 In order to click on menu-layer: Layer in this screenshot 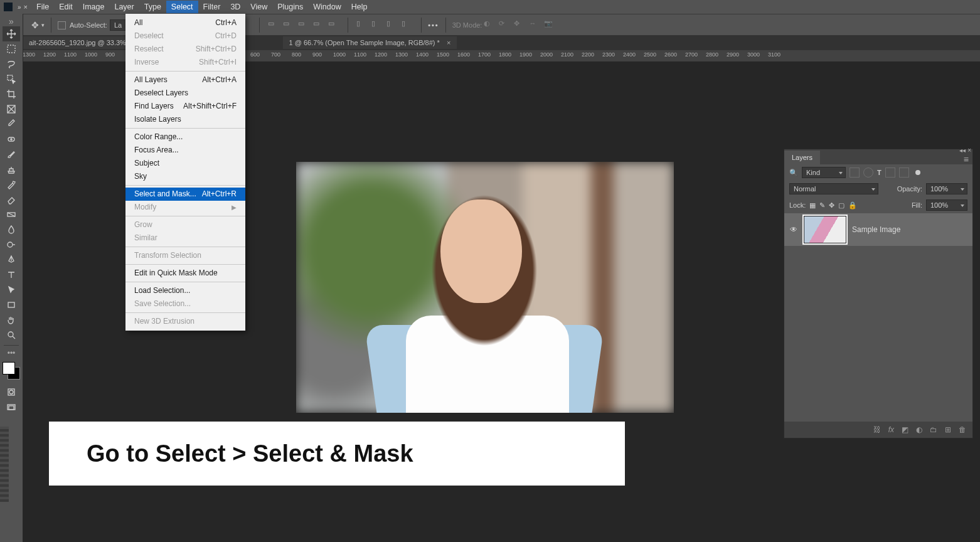, I will do `click(124, 7)`.